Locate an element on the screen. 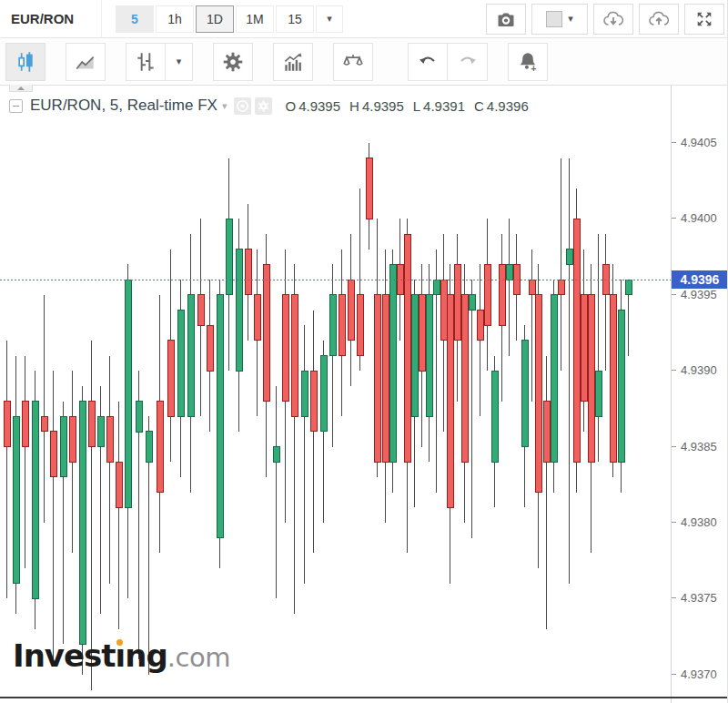 This screenshot has width=728, height=703. close-value: 4.9396 is located at coordinates (508, 106).